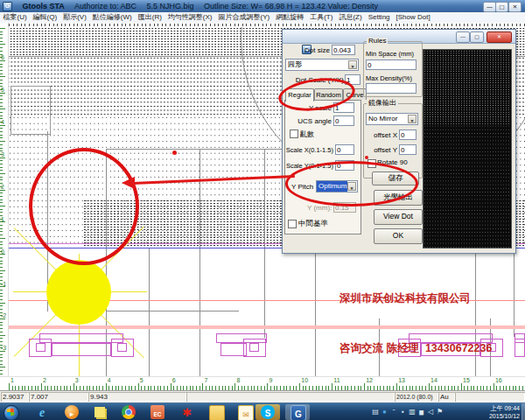 Image resolution: width=525 pixels, height=420 pixels. Describe the element at coordinates (408, 150) in the screenshot. I see `offset-y-input` at that location.